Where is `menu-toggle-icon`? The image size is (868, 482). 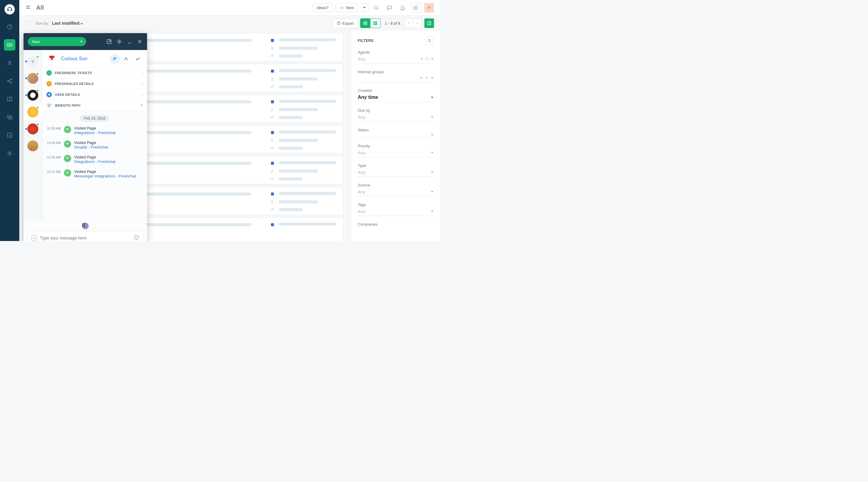 menu-toggle-icon is located at coordinates (28, 8).